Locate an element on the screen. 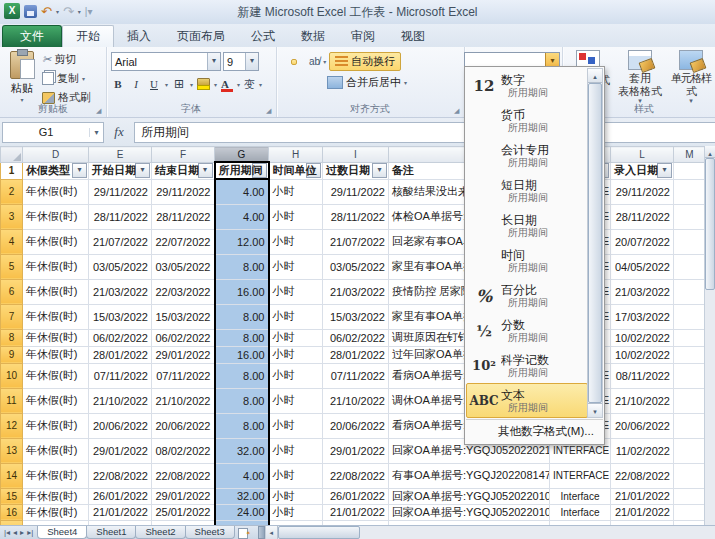 The width and height of the screenshot is (715, 539). cell-end-date: 07/11/2022 is located at coordinates (184, 376).